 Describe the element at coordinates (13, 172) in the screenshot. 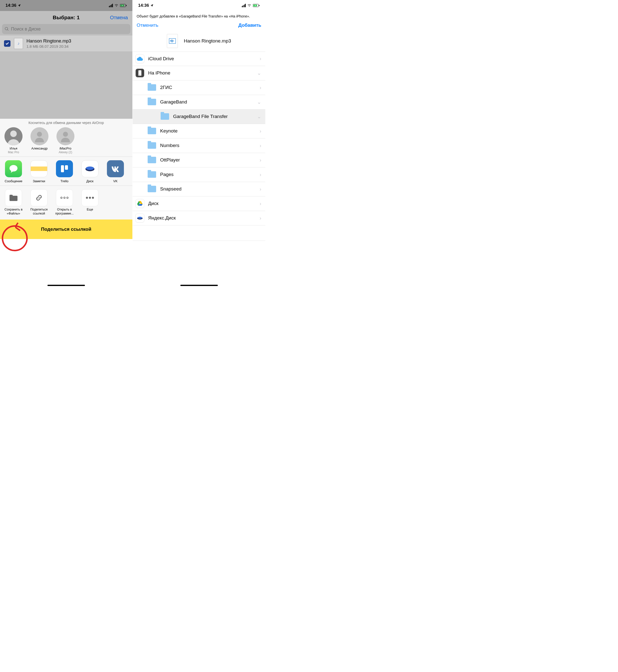

I see `share-app-messages: Сообщение` at that location.